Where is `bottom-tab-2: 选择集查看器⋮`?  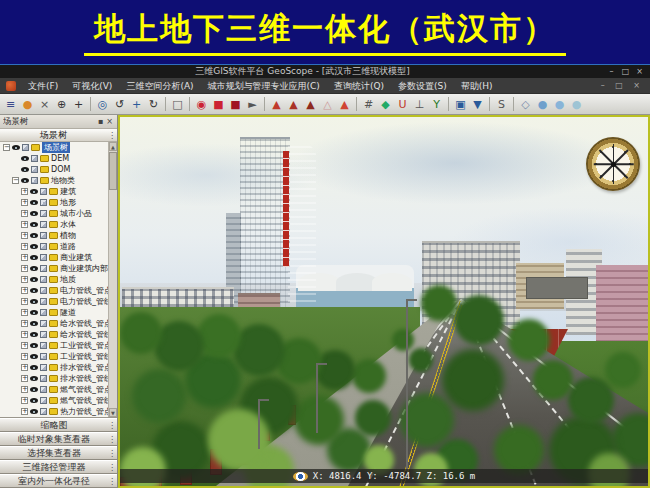
bottom-tab-2: 选择集查看器⋮ is located at coordinates (58, 453).